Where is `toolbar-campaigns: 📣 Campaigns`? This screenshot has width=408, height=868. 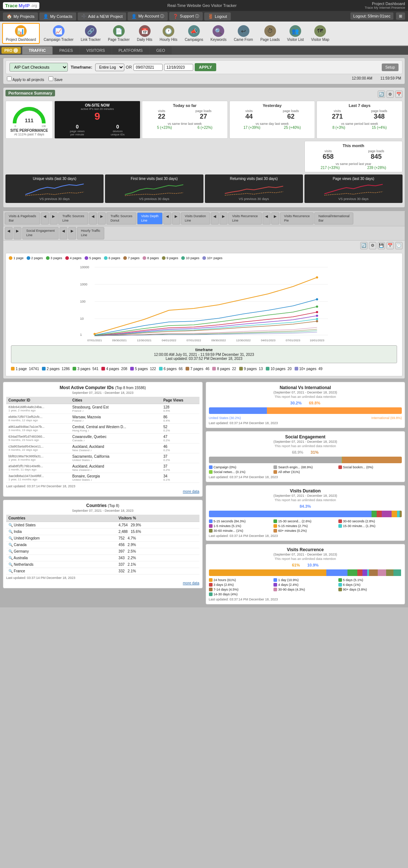 toolbar-campaigns: 📣 Campaigns is located at coordinates (194, 34).